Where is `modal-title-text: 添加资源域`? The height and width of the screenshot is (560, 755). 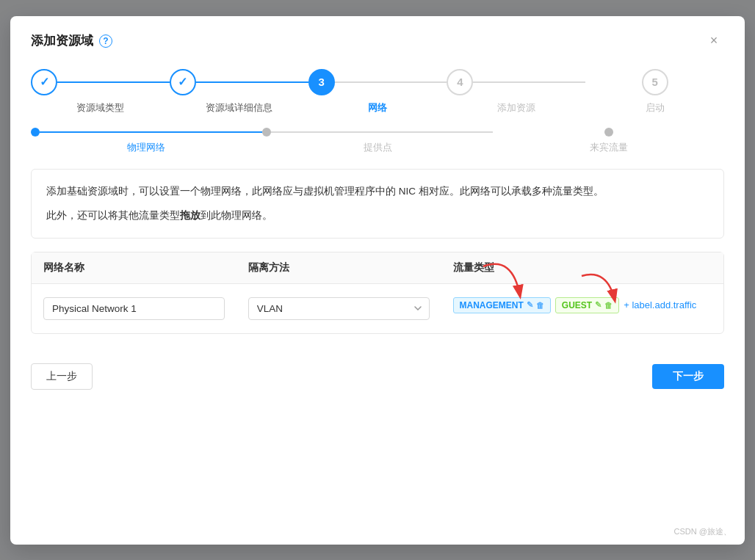 modal-title-text: 添加资源域 is located at coordinates (62, 41).